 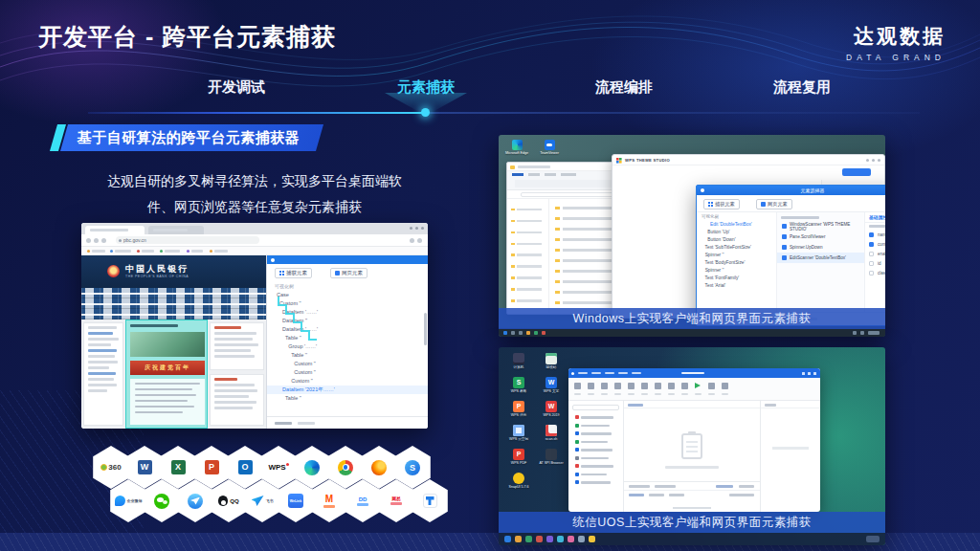 I want to click on explorer-icon, so click(x=528, y=333).